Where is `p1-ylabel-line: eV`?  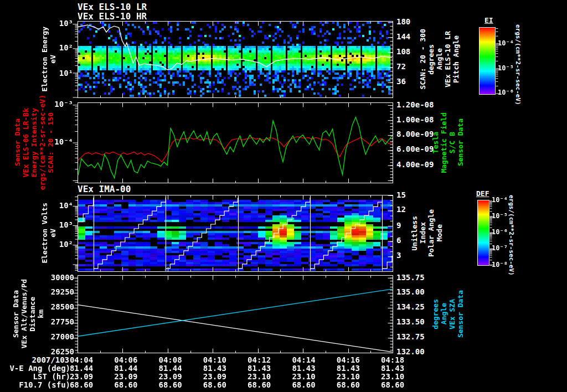
p1-ylabel-line: eV is located at coordinates (53, 59).